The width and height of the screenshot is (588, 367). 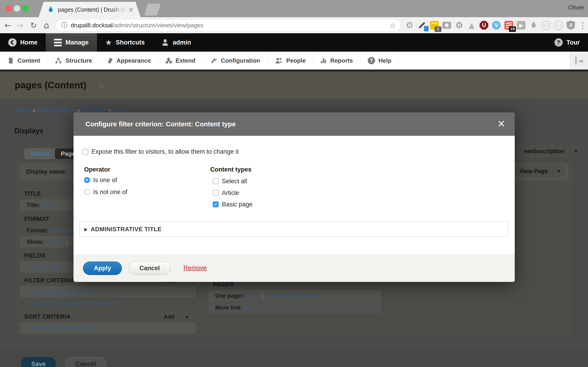 I want to click on json-formatter-extension-icon: {...}, so click(x=558, y=25).